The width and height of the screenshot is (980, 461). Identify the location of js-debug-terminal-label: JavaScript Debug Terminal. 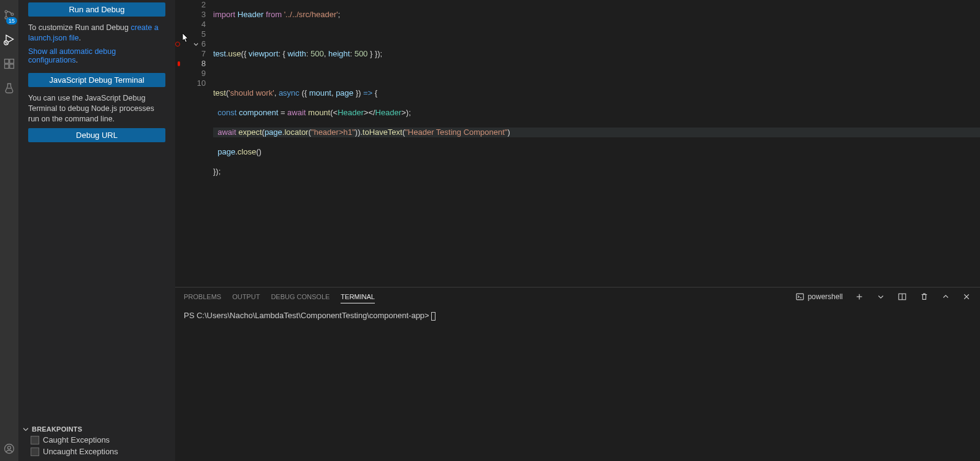
(97, 80).